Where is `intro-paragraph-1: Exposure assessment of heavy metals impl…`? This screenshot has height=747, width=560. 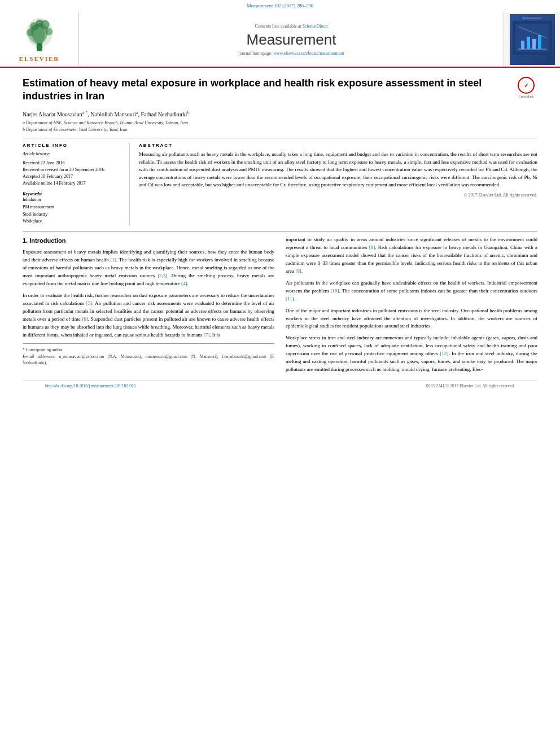
intro-paragraph-1: Exposure assessment of heavy metals impl… is located at coordinates (148, 268).